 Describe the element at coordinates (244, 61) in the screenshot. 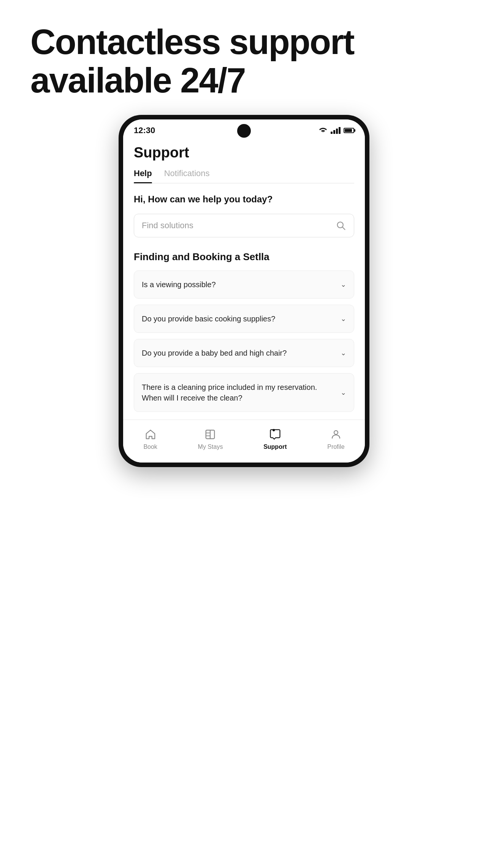

I see `hero-title: Contactless support available 24/7` at that location.